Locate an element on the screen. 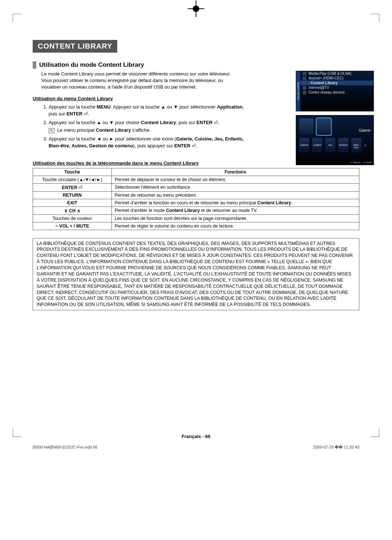 This screenshot has height=540, width=392. table-row: EXITPermet d'arrêter la fonction en cour… is located at coordinates (196, 202).